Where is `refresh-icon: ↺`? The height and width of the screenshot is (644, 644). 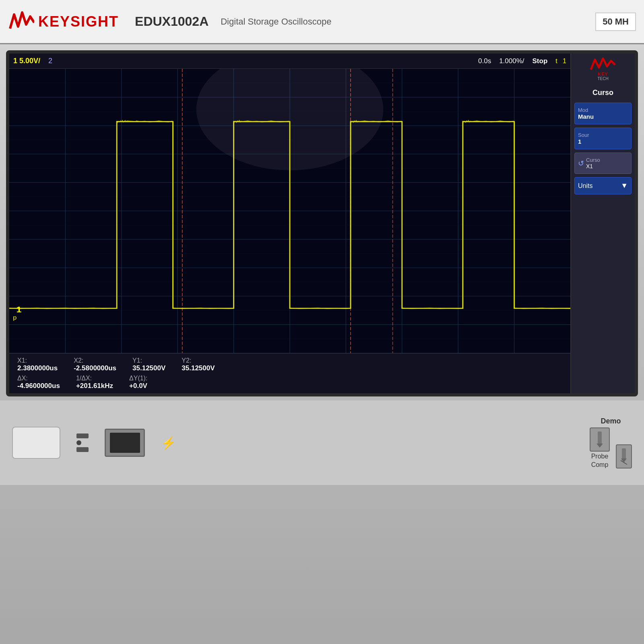 refresh-icon: ↺ is located at coordinates (581, 163).